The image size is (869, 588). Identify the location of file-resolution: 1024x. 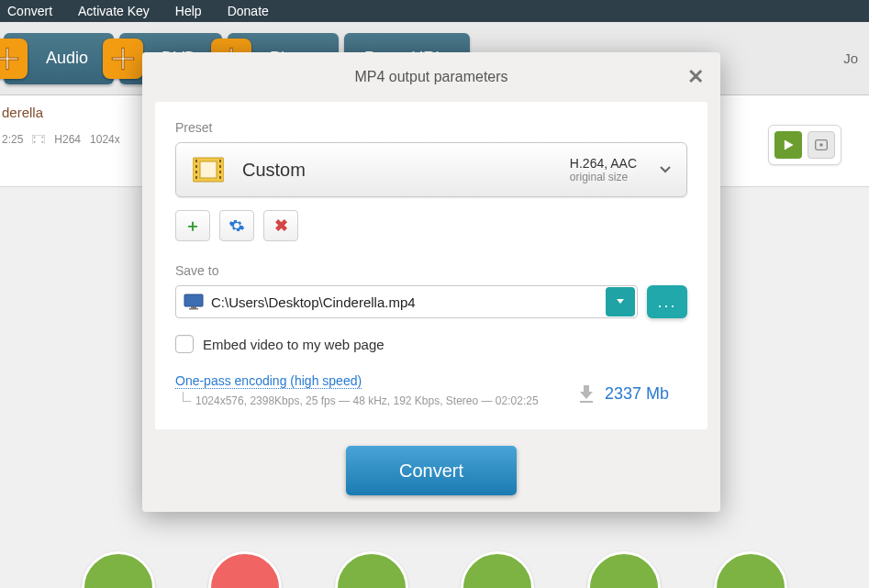
(105, 139).